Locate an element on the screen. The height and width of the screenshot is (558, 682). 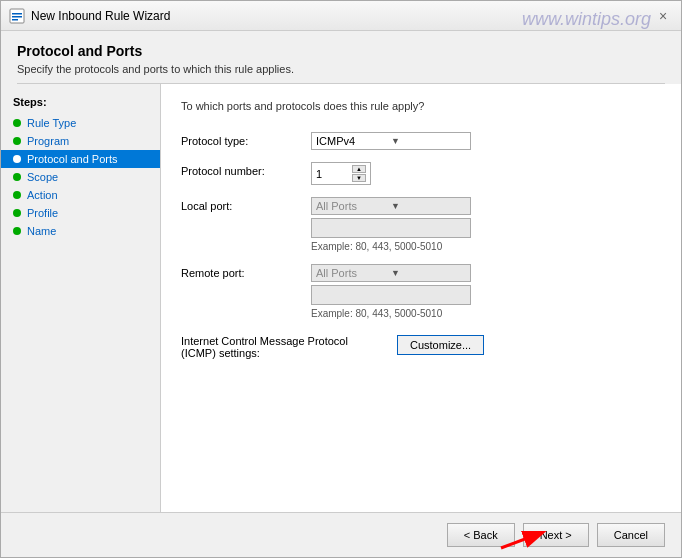
number-spinners: ▲ ▼ is located at coordinates (359, 174).